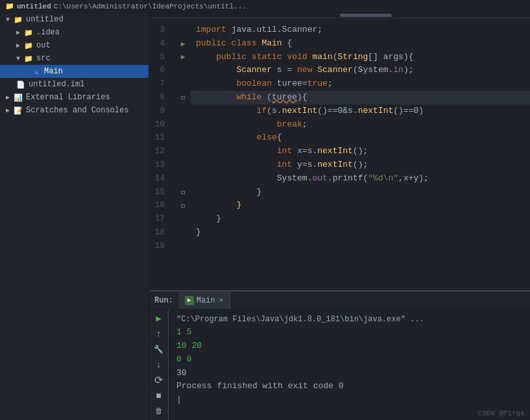 The image size is (530, 420). I want to click on code-token: "%d\n", so click(383, 178).